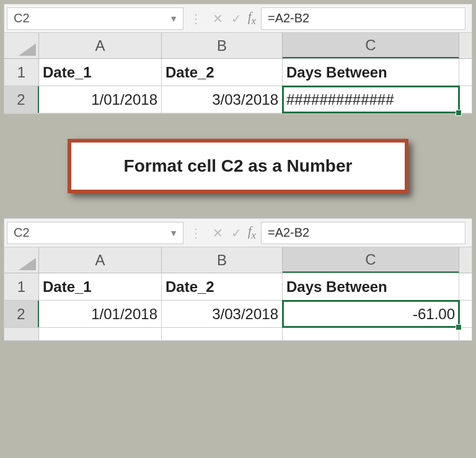  I want to click on row-2: 2 1/01/2018 3/03/2018 -61.00, so click(238, 314).